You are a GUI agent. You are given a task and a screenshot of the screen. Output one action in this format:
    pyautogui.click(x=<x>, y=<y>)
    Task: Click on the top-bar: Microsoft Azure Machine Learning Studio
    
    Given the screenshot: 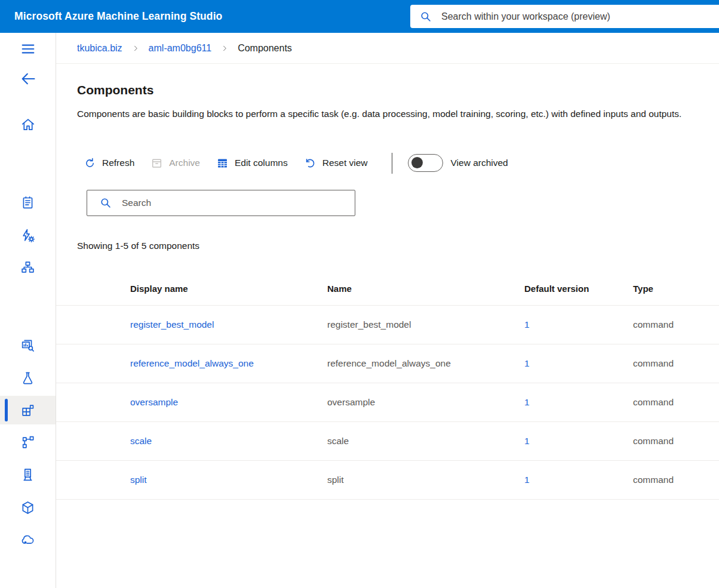 What is the action you would take?
    pyautogui.click(x=360, y=17)
    